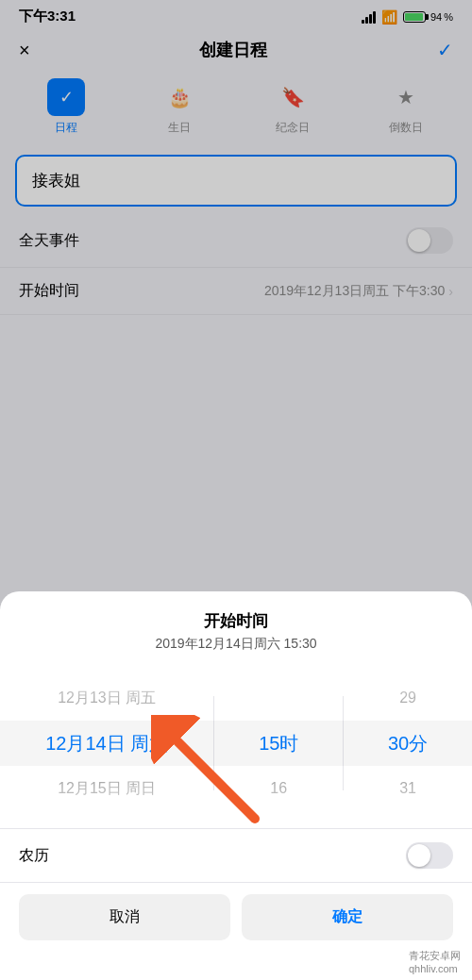 The image size is (472, 980). Describe the element at coordinates (107, 789) in the screenshot. I see `picker-date-next: 12月15日 周日` at that location.